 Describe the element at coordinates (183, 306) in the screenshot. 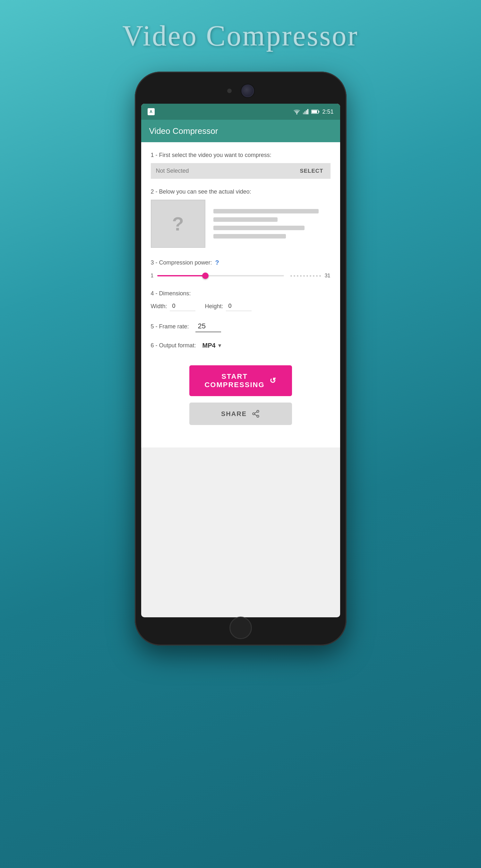

I see `width-input` at that location.